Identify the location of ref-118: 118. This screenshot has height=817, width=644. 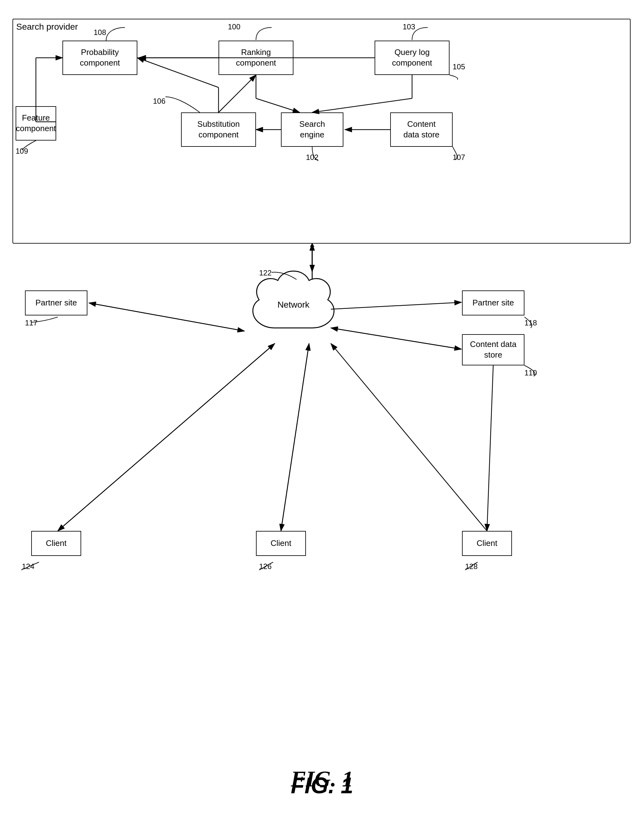
(531, 323).